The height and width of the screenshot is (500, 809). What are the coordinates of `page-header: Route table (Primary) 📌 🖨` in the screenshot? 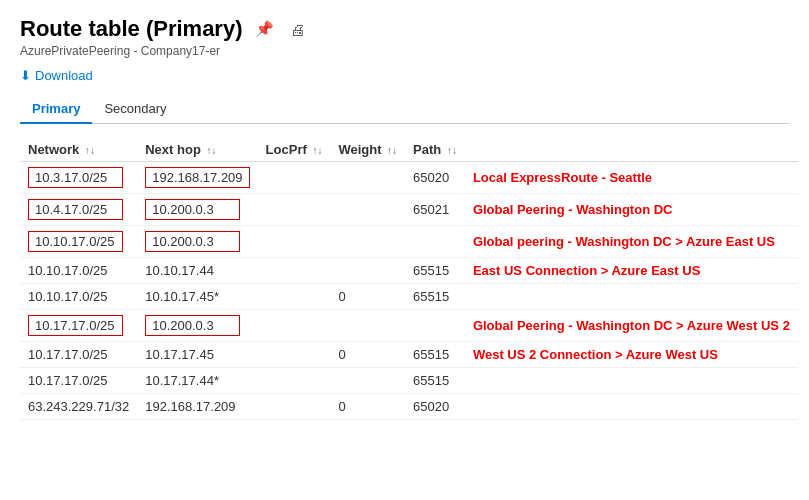 It's located at (404, 29).